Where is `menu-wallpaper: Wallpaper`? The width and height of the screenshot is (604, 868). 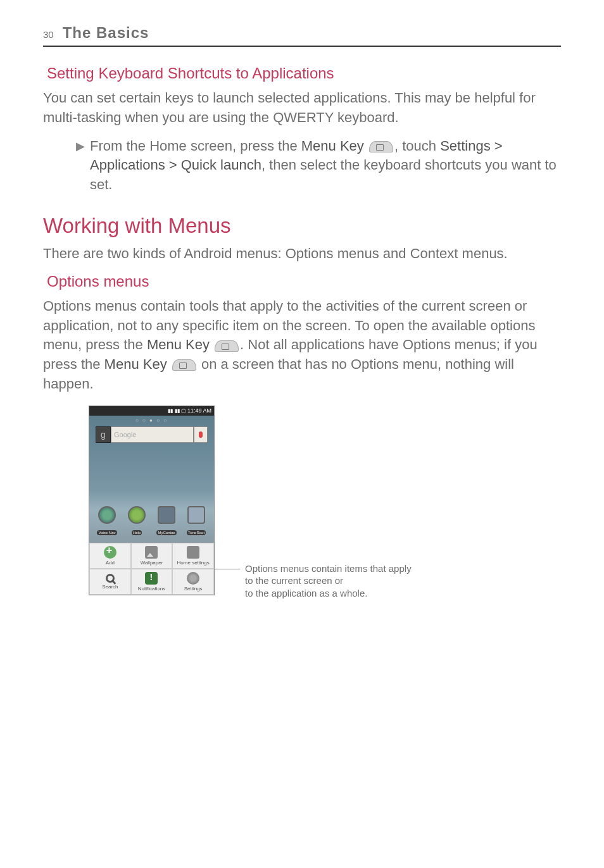 menu-wallpaper: Wallpaper is located at coordinates (152, 555).